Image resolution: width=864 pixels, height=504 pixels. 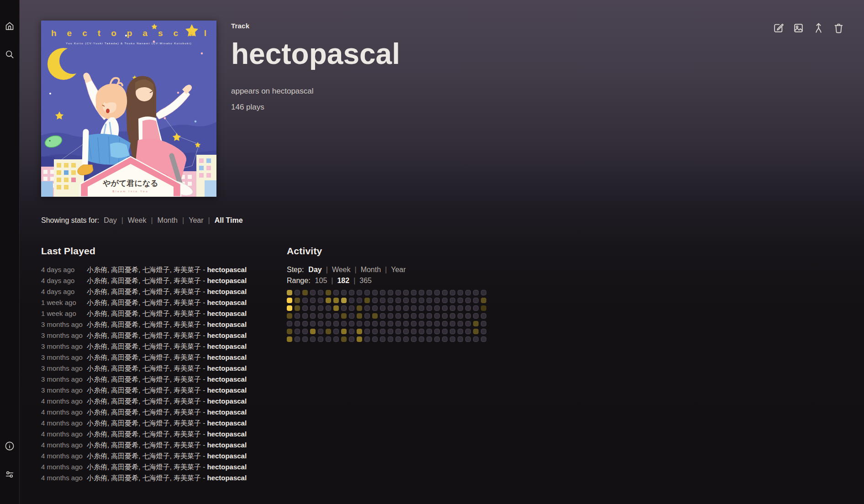 I want to click on merge-button, so click(x=818, y=28).